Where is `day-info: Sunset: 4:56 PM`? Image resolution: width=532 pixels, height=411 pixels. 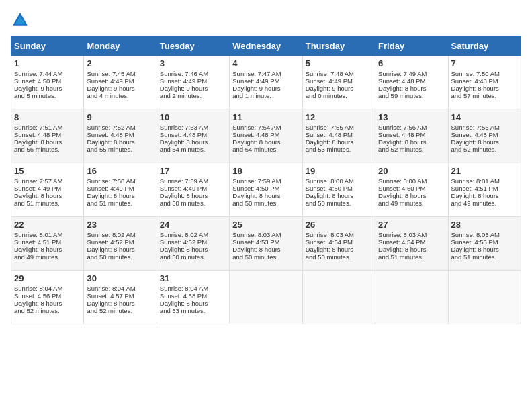 day-info: Sunset: 4:56 PM is located at coordinates (47, 295).